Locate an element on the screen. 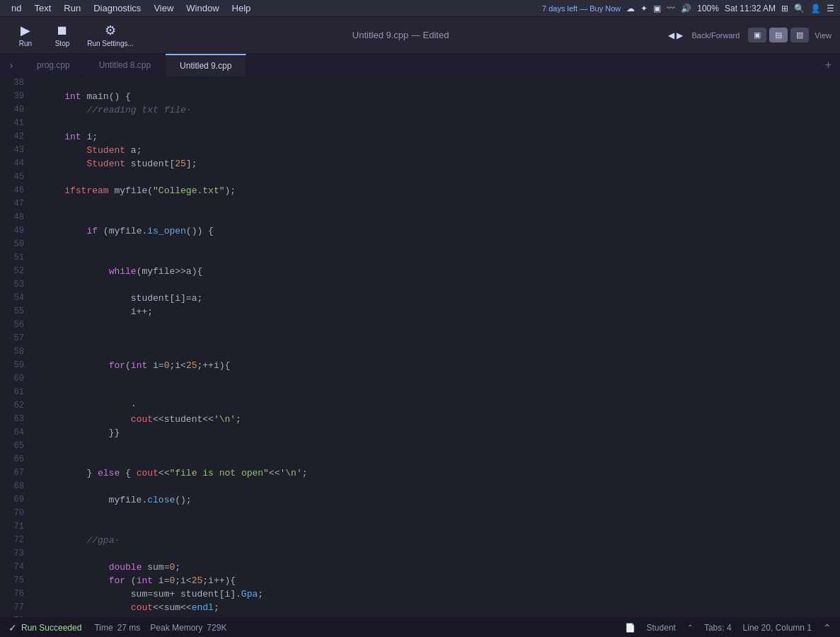 The width and height of the screenshot is (840, 637). statusbar: ✓ Run Succeeded Time 27 ms Peak Memory 7… is located at coordinates (420, 627).